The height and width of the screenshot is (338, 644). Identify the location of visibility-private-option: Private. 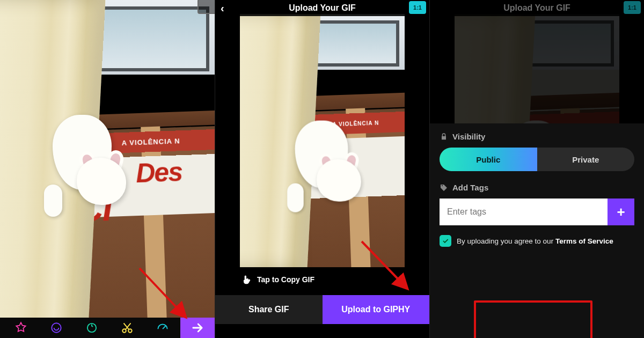
(586, 159).